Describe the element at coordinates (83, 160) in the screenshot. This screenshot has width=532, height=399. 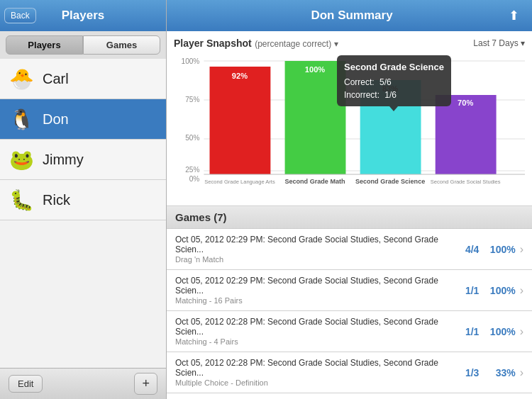
I see `player-item-jimmy: 🐸 Jimmy` at that location.